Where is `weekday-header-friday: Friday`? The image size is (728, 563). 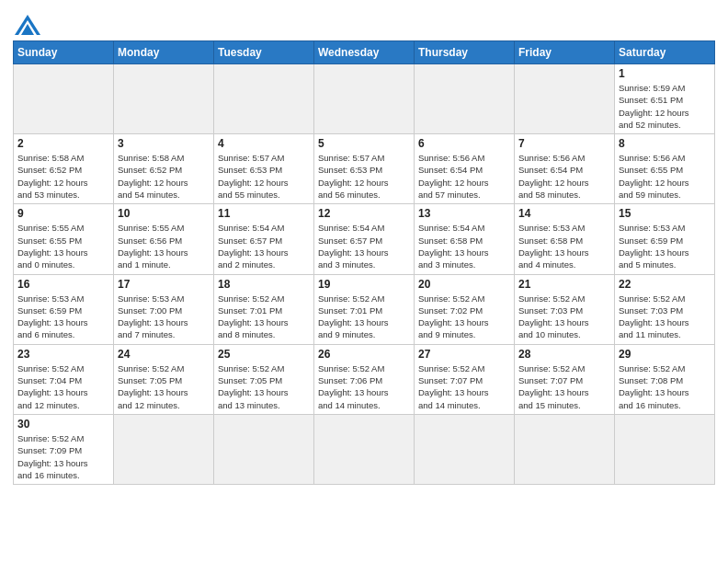
weekday-header-friday: Friday is located at coordinates (564, 53).